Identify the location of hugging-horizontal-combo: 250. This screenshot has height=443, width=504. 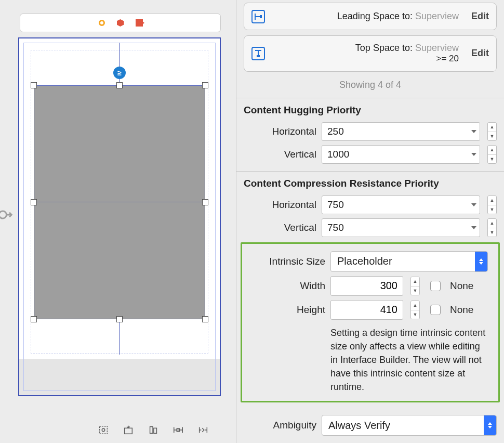
(401, 132).